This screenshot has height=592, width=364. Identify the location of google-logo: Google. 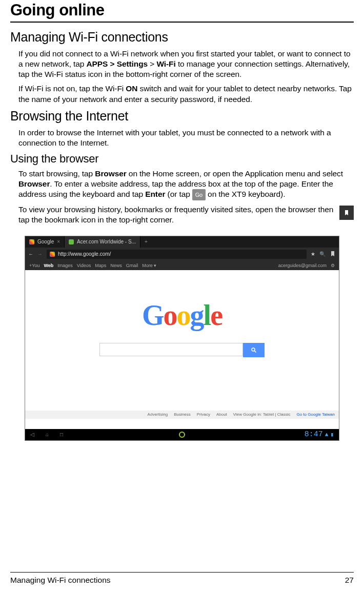
(182, 315).